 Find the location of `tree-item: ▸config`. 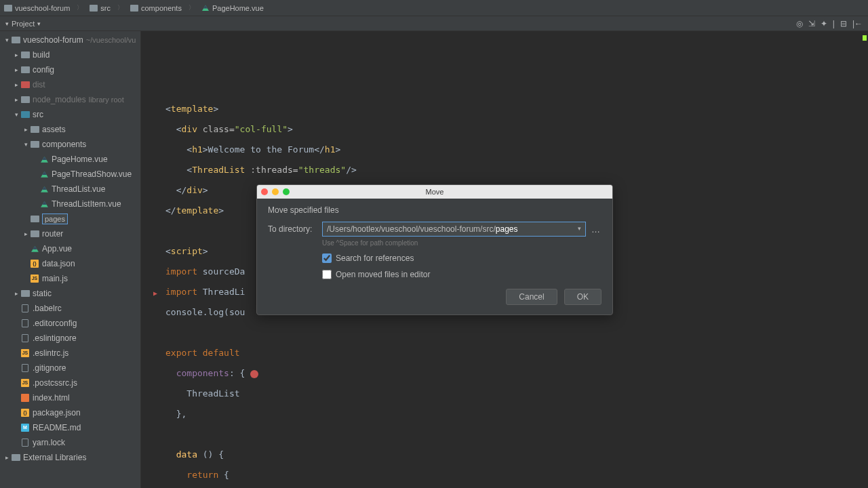

tree-item: ▸config is located at coordinates (71, 70).